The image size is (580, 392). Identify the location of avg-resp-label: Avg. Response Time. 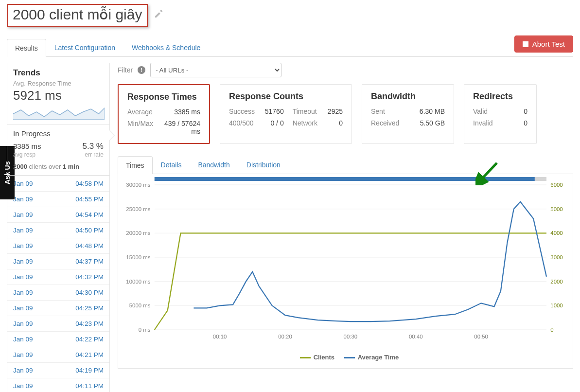
(58, 84).